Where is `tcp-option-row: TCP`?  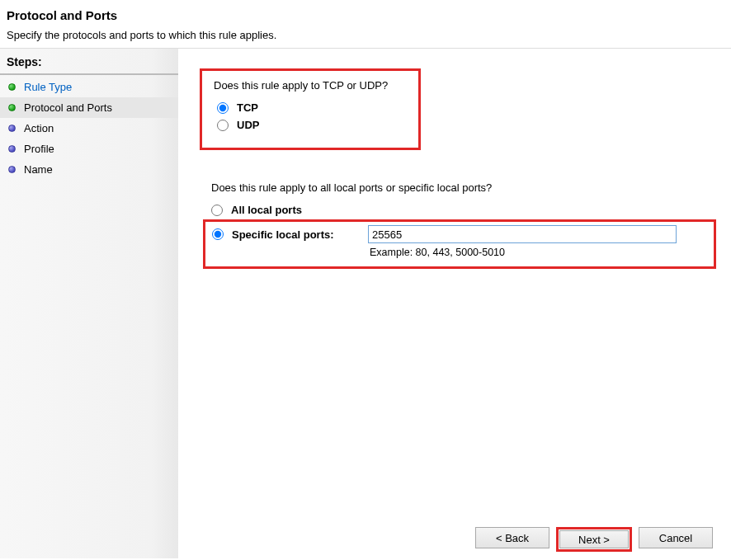 tcp-option-row: TCP is located at coordinates (312, 107).